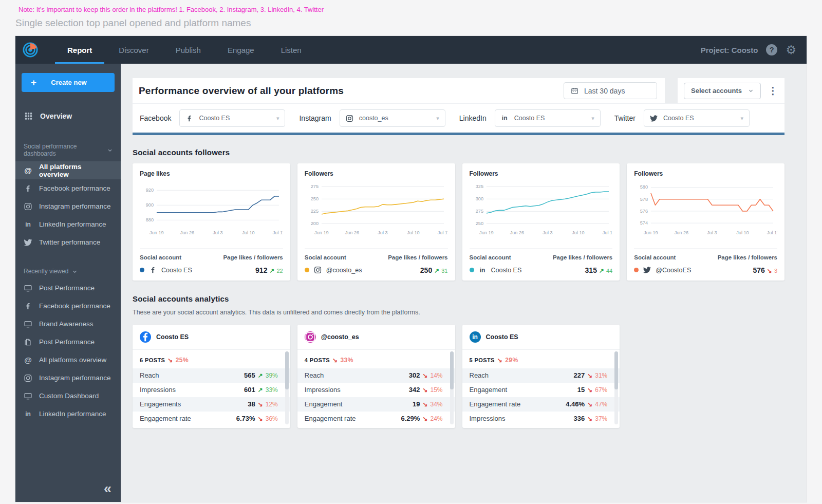  Describe the element at coordinates (29, 116) in the screenshot. I see `grid-icon` at that location.